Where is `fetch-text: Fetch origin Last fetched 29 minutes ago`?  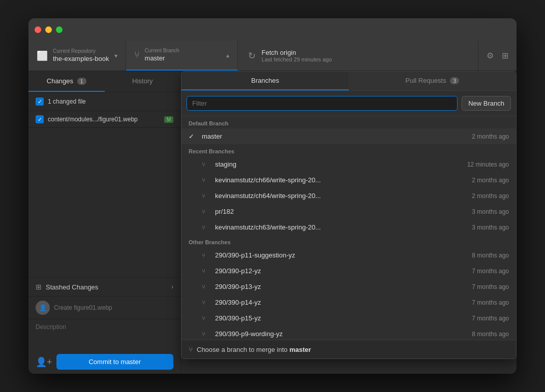 fetch-text: Fetch origin Last fetched 29 minutes ago is located at coordinates (297, 56).